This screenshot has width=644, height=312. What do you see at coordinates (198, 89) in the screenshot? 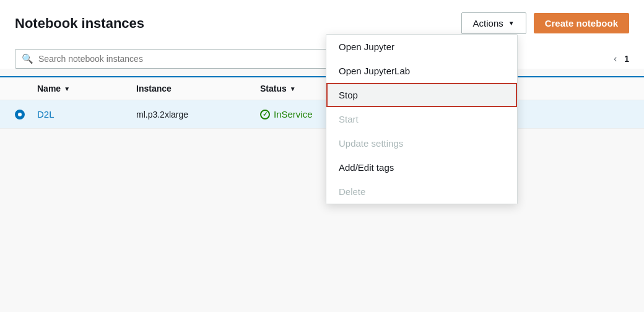
I see `th-instance: Instance` at bounding box center [198, 89].